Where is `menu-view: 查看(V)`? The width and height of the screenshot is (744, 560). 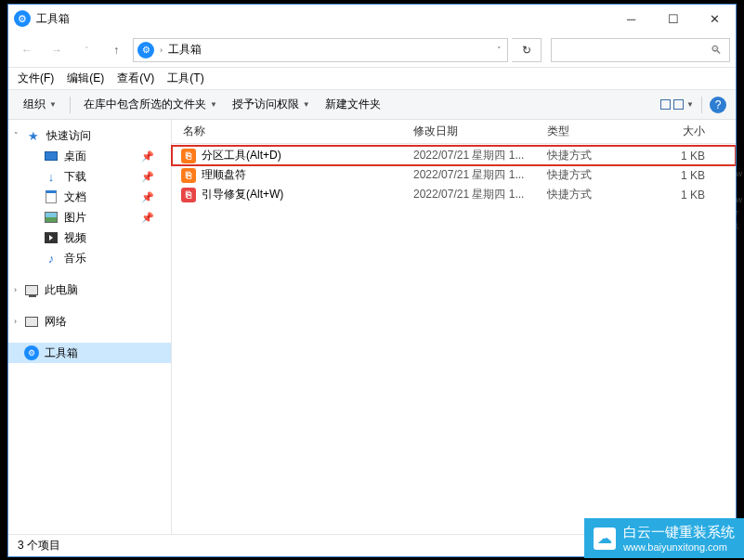
menu-view: 查看(V) is located at coordinates (136, 78).